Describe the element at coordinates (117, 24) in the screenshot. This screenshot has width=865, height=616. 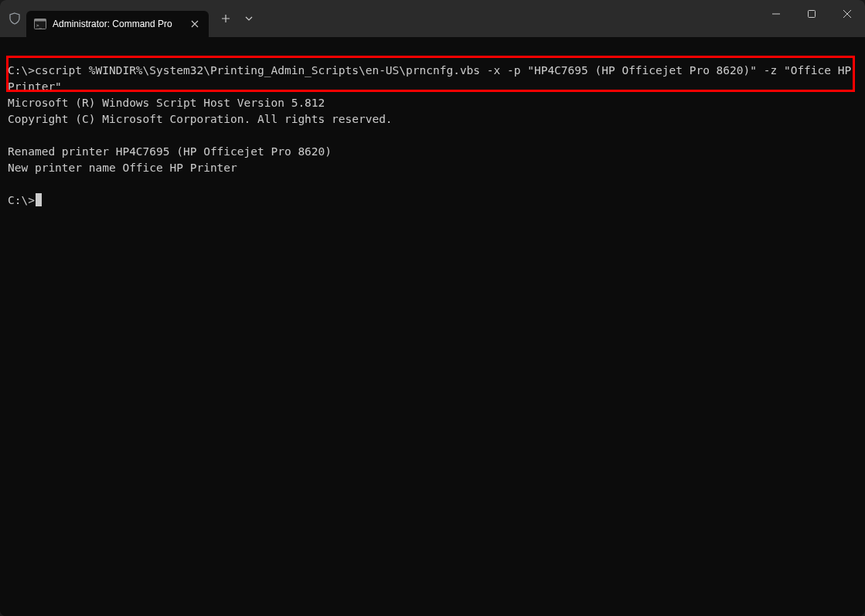
I see `tab-command-prompt: >_ Administrator: Command Pro` at that location.